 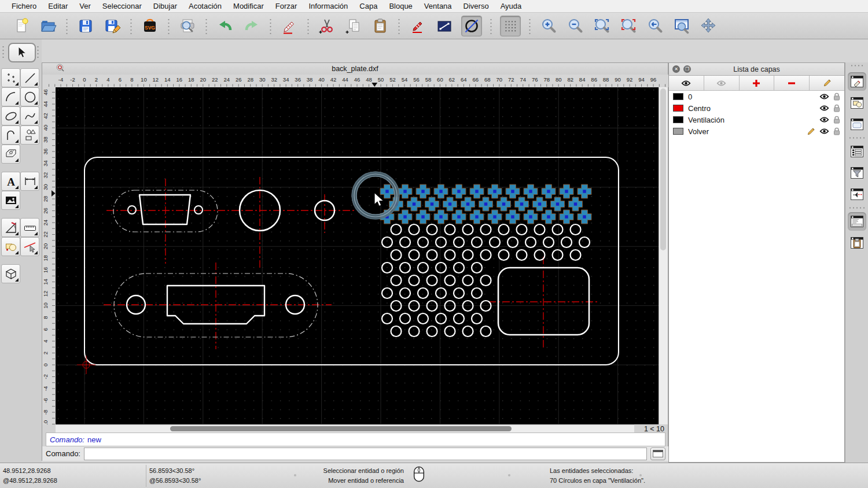 What do you see at coordinates (857, 221) in the screenshot?
I see `dock-command-button` at bounding box center [857, 221].